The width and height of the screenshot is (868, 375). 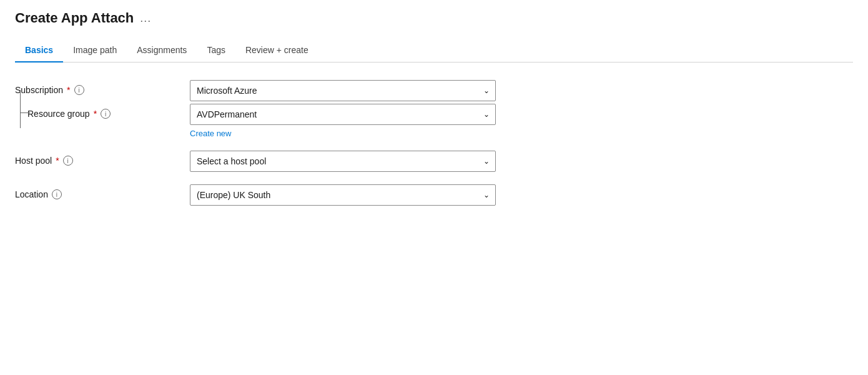 What do you see at coordinates (95, 51) in the screenshot?
I see `tab-image-path: Image path` at bounding box center [95, 51].